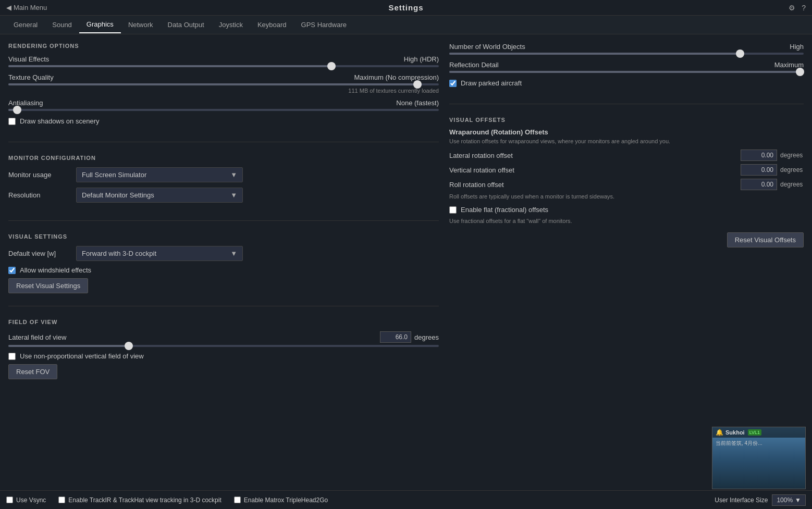 The width and height of the screenshot is (812, 509). I want to click on reset-visual-offsets-button: Reset Visual Offsets, so click(765, 240).